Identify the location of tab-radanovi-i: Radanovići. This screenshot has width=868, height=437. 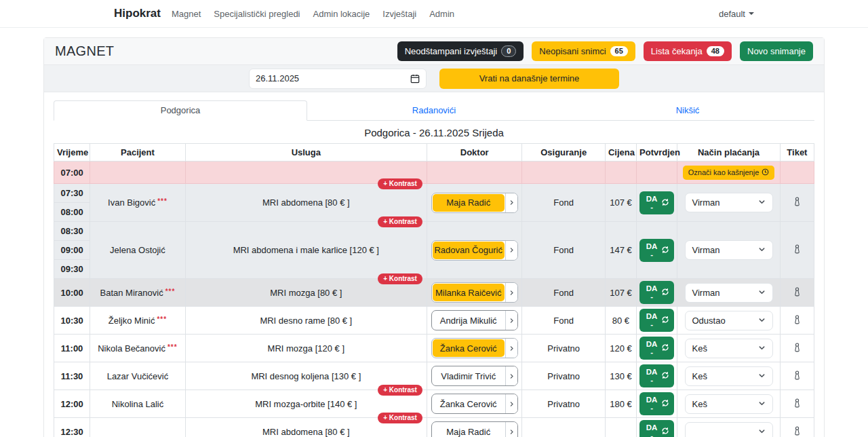
(434, 111).